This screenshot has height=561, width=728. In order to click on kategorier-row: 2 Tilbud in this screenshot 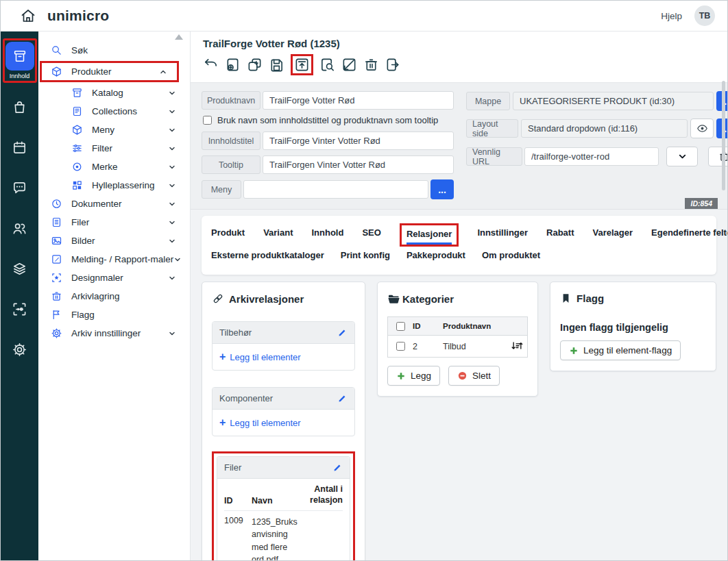, I will do `click(458, 347)`.